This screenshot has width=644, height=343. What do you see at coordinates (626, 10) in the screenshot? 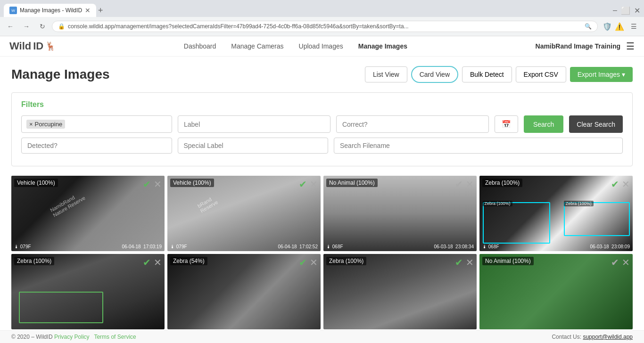
I see `maximize-button: ⬜` at bounding box center [626, 10].